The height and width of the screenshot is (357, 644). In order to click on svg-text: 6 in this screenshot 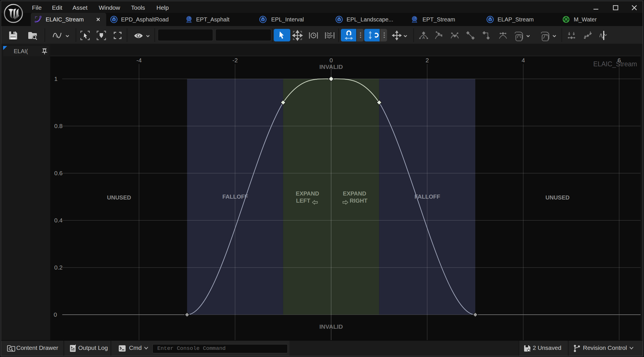, I will do `click(619, 60)`.